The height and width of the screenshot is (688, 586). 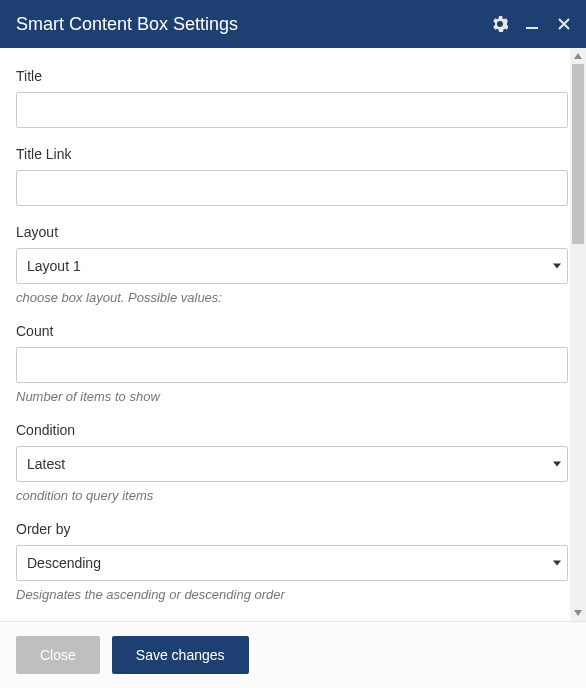 I want to click on help-layout: choose box layout. Possible values:, so click(x=292, y=298).